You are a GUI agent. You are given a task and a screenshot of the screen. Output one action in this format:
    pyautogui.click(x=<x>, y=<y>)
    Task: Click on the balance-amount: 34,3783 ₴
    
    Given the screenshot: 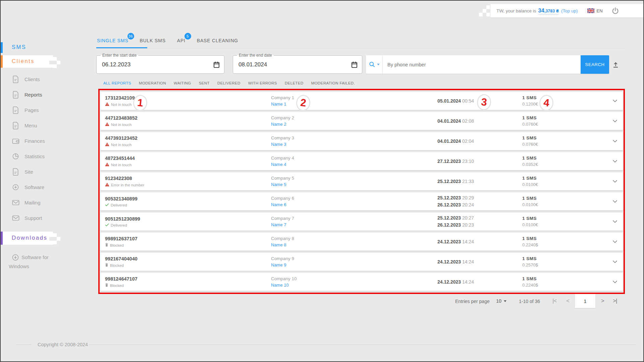 What is the action you would take?
    pyautogui.click(x=549, y=11)
    